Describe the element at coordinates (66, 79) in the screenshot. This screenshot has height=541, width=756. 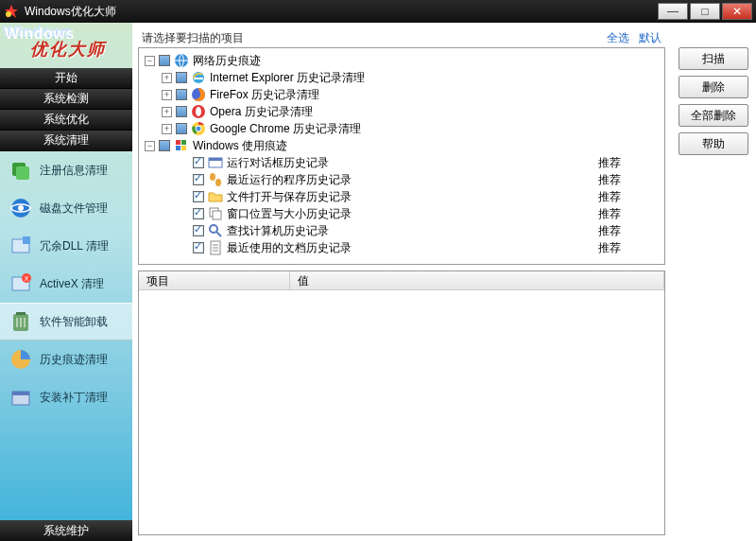
I see `nav-tab-start: 开始` at that location.